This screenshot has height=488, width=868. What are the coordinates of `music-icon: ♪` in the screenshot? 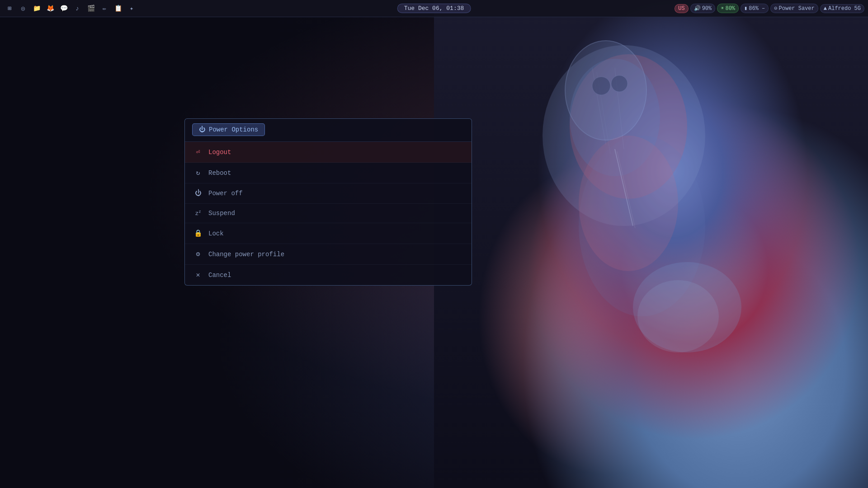 It's located at (77, 9).